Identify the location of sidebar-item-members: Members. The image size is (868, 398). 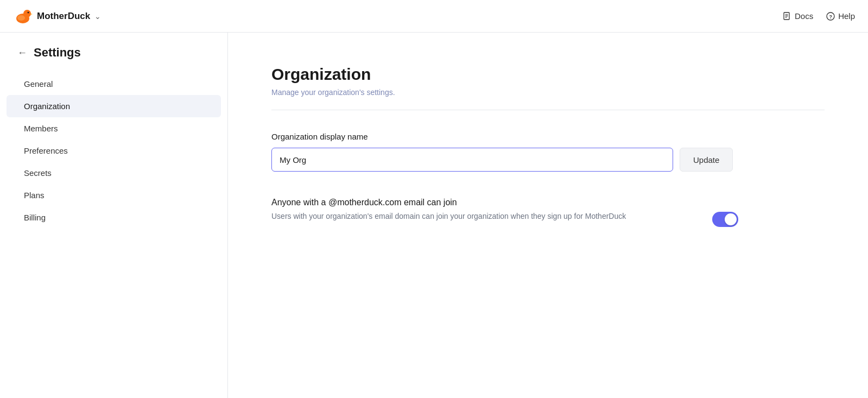
(114, 128).